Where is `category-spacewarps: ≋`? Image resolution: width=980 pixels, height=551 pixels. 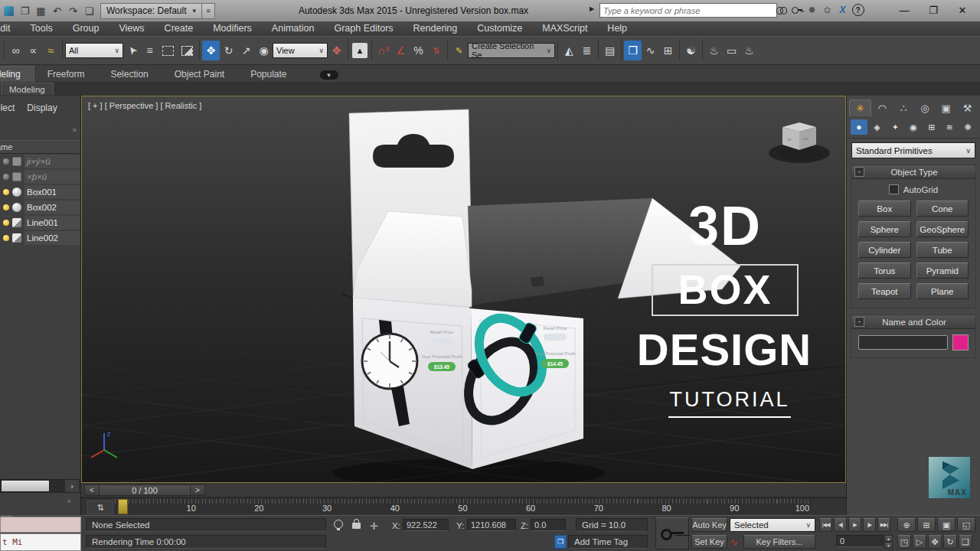
category-spacewarps: ≋ is located at coordinates (950, 127).